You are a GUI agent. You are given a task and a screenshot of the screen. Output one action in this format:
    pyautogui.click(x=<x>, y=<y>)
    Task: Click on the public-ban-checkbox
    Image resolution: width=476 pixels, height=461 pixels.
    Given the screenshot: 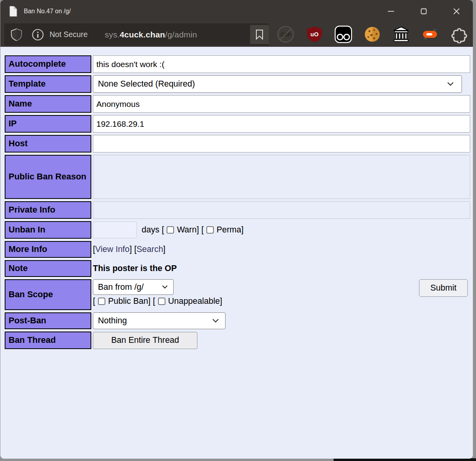 What is the action you would take?
    pyautogui.click(x=101, y=301)
    